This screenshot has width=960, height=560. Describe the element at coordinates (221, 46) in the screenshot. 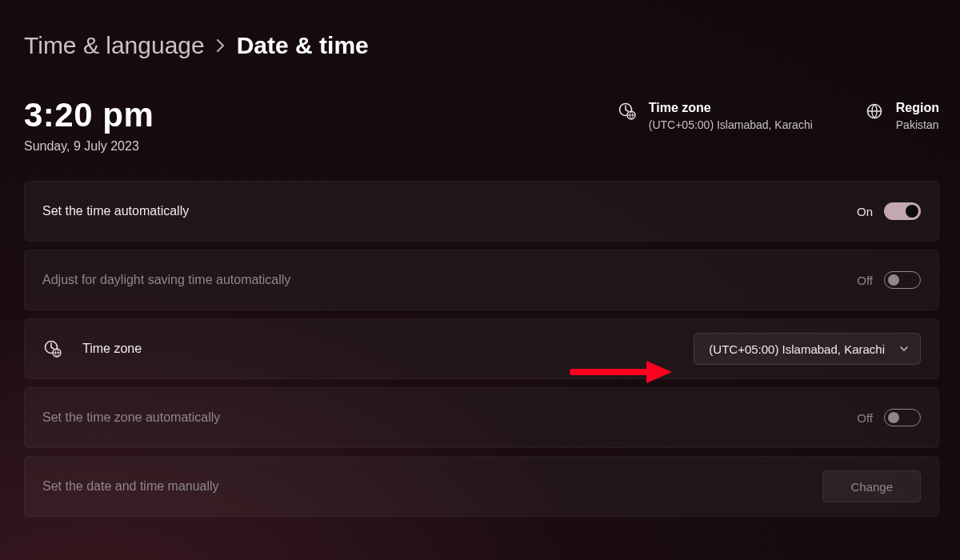

I see `chevron-right-icon` at that location.